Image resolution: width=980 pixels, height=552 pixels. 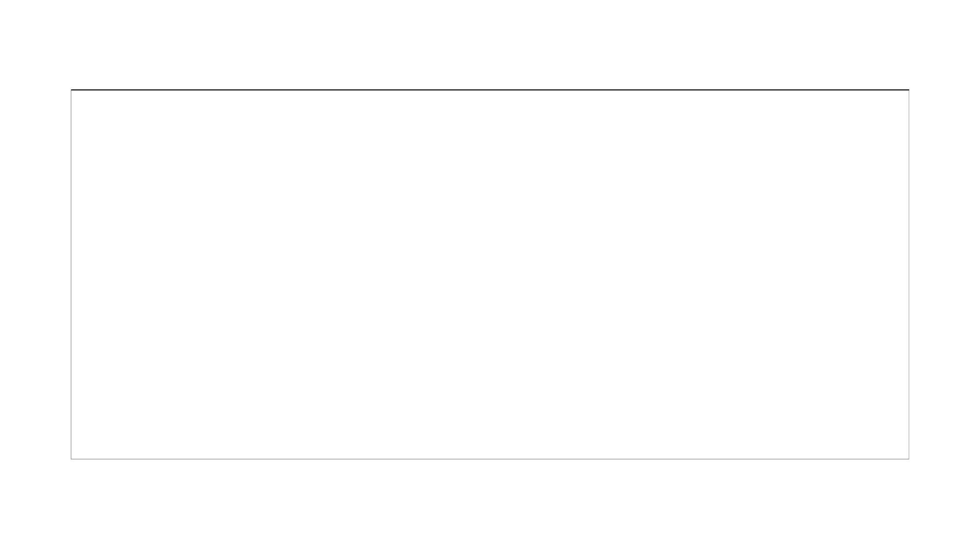 I want to click on legend-swatch-daily, so click(x=71, y=78).